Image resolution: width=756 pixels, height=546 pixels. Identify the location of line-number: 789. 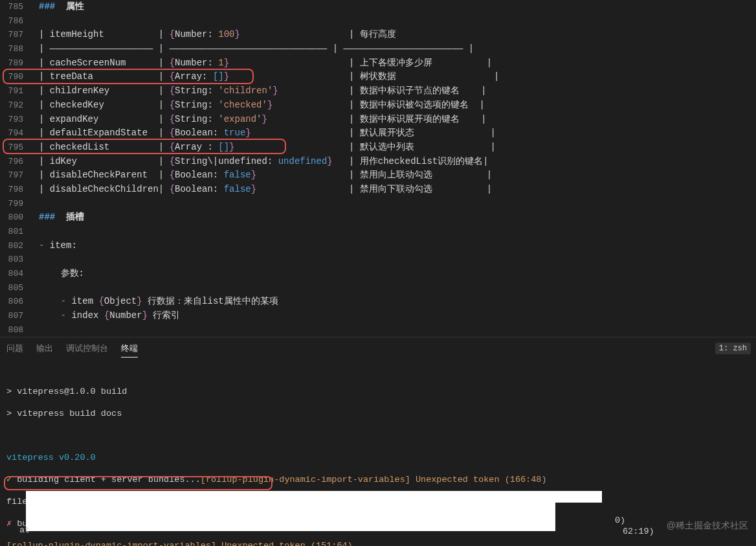
(12, 63).